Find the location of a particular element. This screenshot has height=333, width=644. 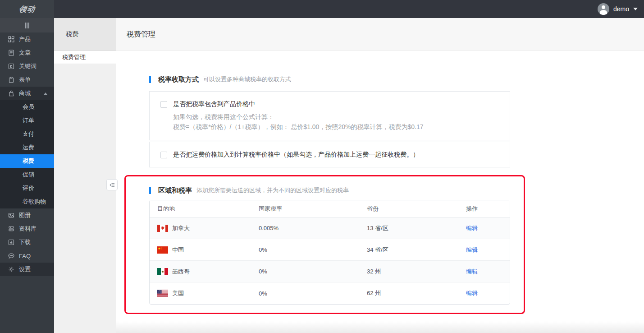

chevron-down-icon is located at coordinates (635, 9).